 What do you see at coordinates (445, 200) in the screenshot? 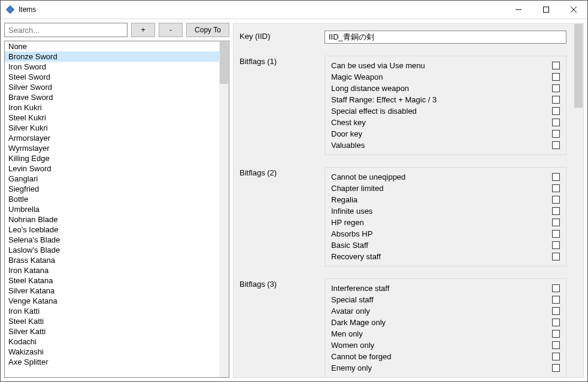
I see `checkbox-row: Regalia` at bounding box center [445, 200].